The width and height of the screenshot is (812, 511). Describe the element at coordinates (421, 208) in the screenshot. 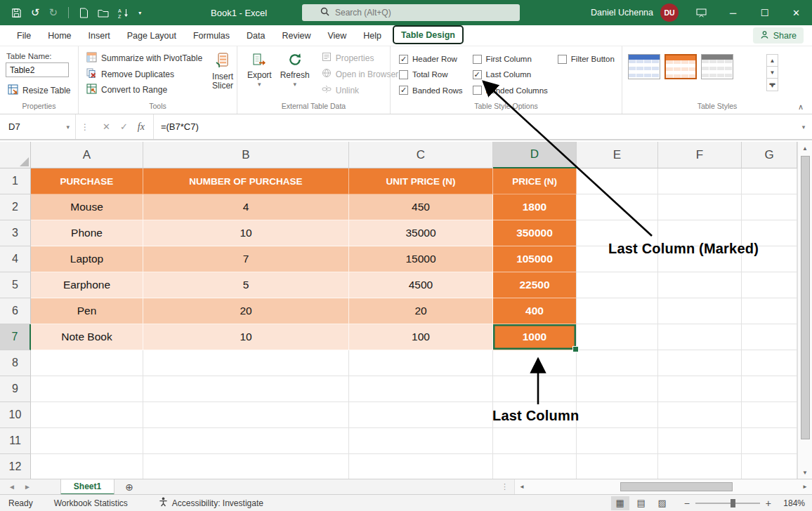

I see `cell-C2: 450` at that location.